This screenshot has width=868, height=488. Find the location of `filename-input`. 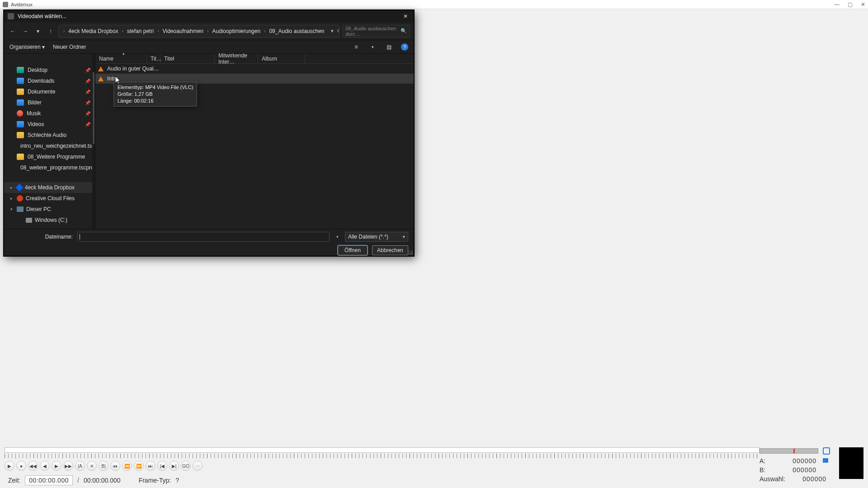

filename-input is located at coordinates (203, 237).